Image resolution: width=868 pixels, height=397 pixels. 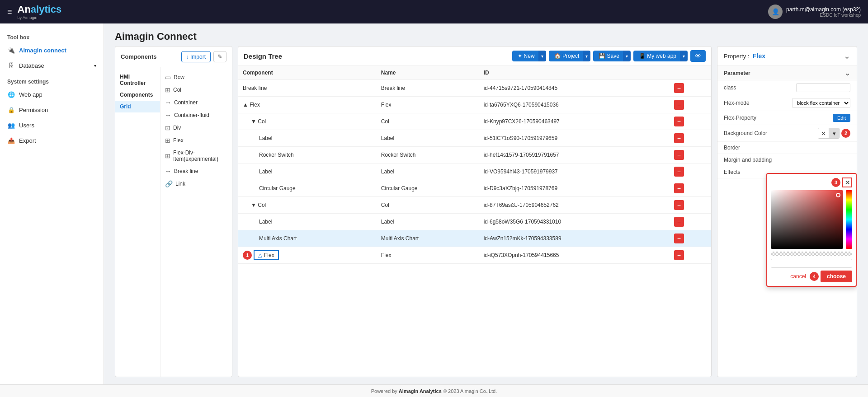 What do you see at coordinates (178, 140) in the screenshot?
I see `comp-flex-label: Flex` at bounding box center [178, 140].